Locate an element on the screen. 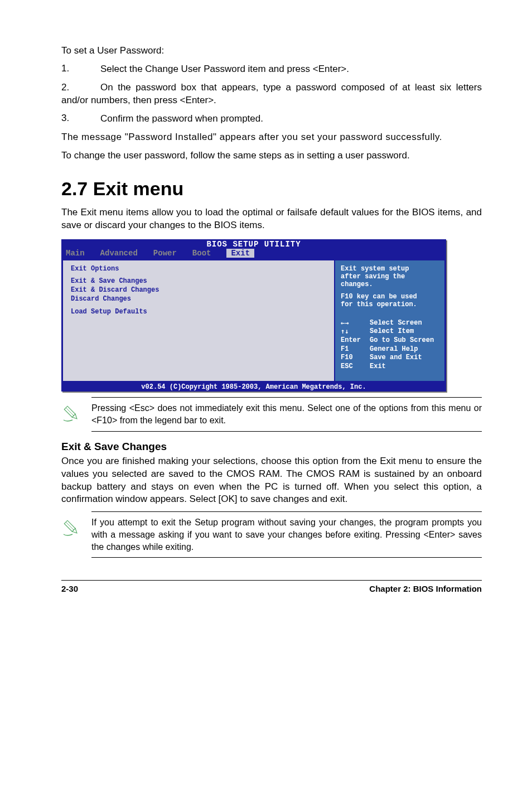  bios-option-load-defaults: Load Setup Defaults is located at coordinates (199, 312).